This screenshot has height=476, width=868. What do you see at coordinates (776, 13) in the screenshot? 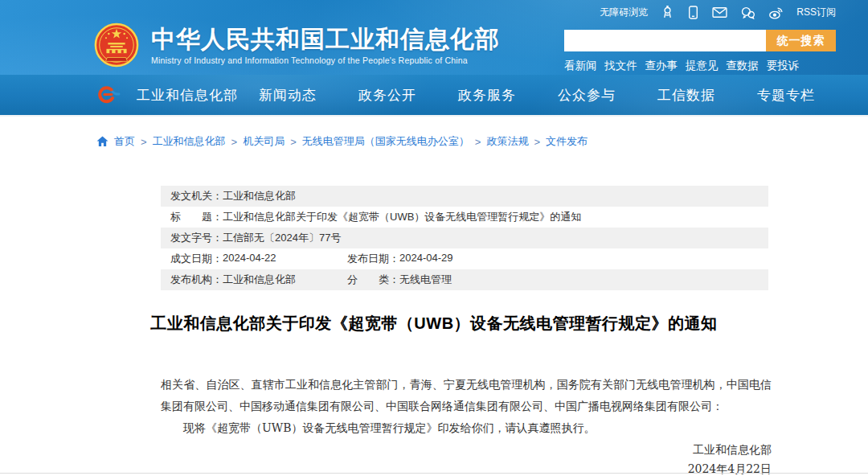
I see `weibo-icon` at bounding box center [776, 13].